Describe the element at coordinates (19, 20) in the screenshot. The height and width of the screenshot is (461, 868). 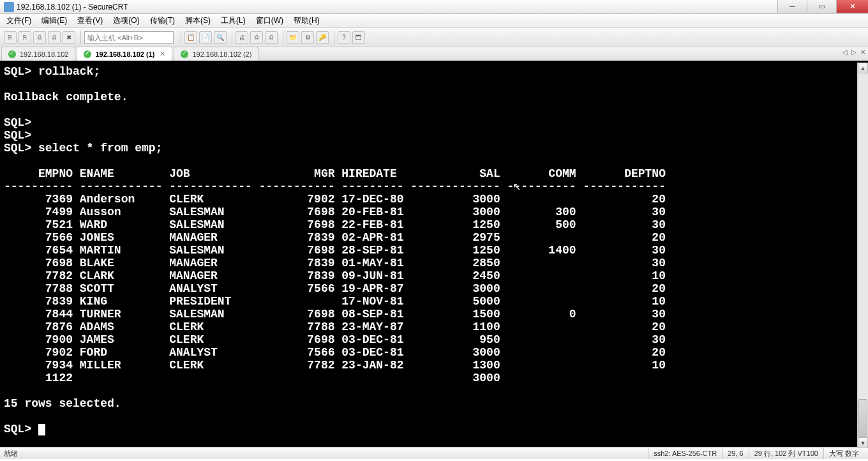
I see `menu-file: 文件(F)` at that location.